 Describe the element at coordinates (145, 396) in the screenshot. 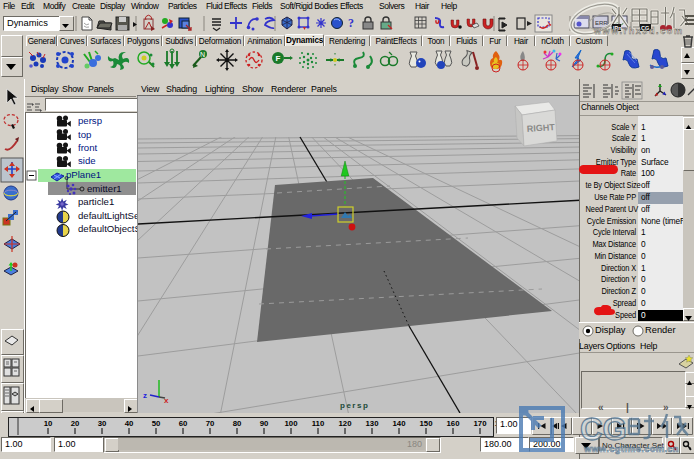

I see `svg-text: z` at that location.